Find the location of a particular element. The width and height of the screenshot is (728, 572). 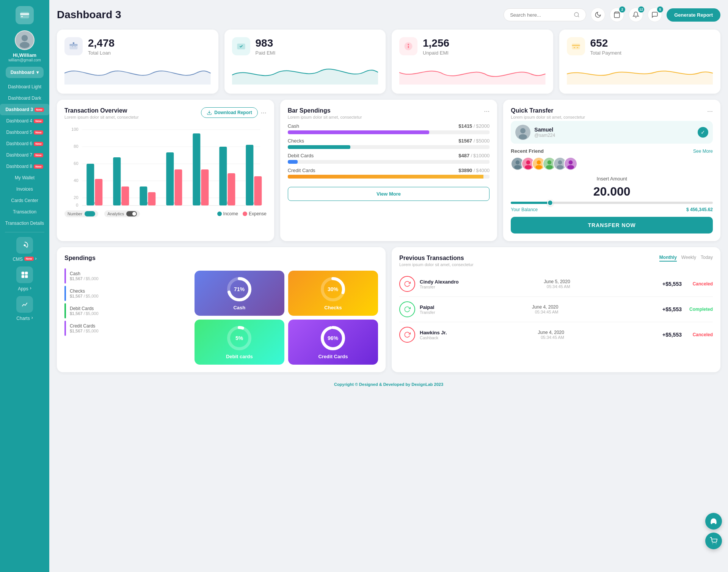

sidebar-item-invoices: Invoices is located at coordinates (25, 189).